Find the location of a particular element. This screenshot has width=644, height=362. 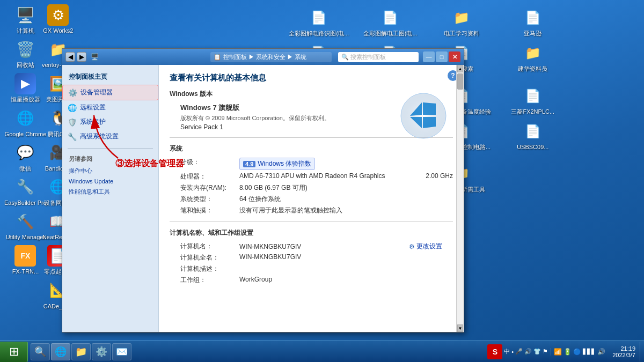

ram-label: 安装内存(RAM): is located at coordinates (210, 188).